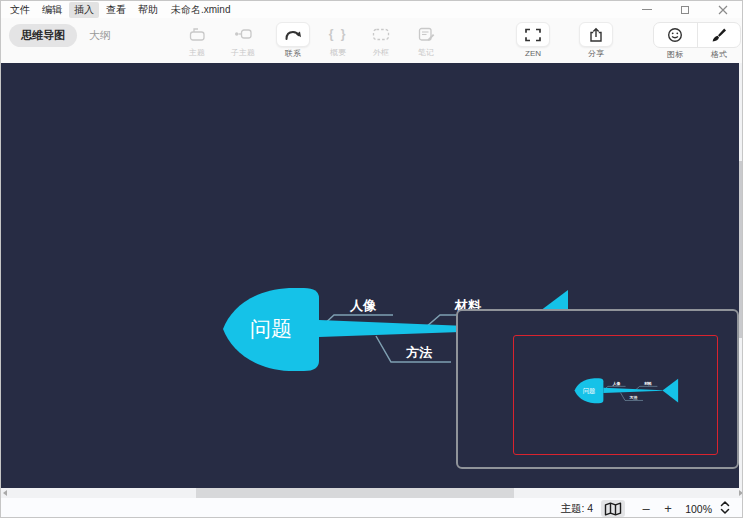  What do you see at coordinates (668, 508) in the screenshot?
I see `zoom-in-button: +` at bounding box center [668, 508].